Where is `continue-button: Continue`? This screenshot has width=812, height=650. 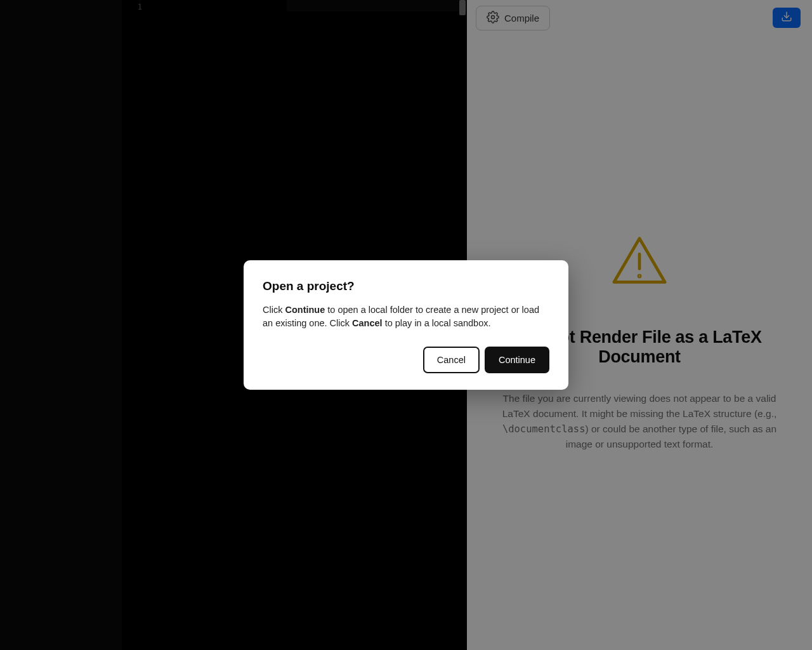
continue-button: Continue is located at coordinates (517, 360).